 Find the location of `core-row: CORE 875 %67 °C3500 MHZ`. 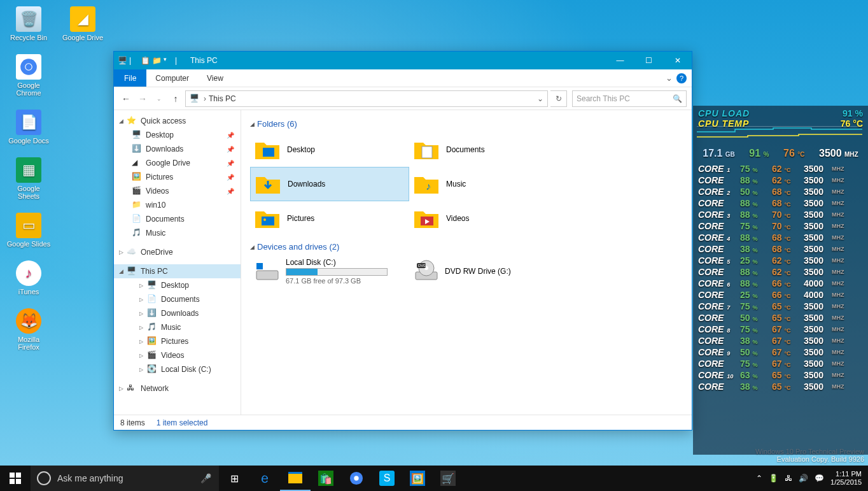

core-row: CORE 875 %67 °C3500 MHZ is located at coordinates (780, 329).